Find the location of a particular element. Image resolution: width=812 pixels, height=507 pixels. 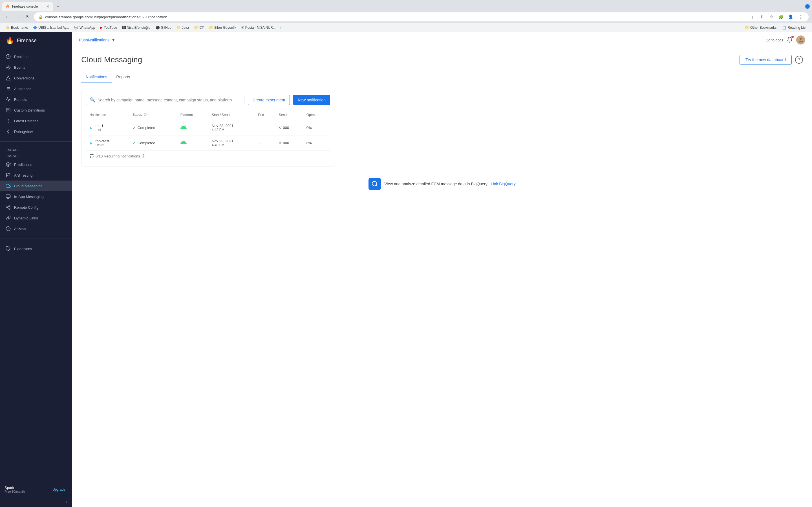

bookmark-github: ⚫ GitHub is located at coordinates (164, 27).